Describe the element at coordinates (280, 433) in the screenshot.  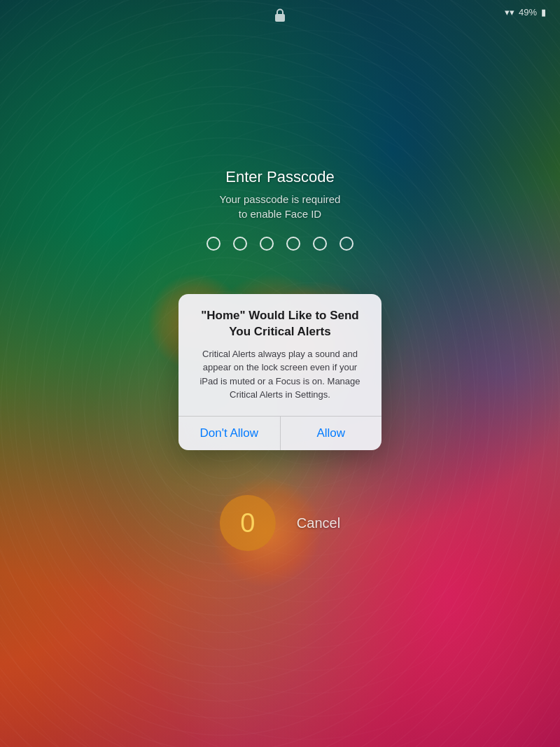
I see `alert-buttons: Don't Allow Allow` at that location.